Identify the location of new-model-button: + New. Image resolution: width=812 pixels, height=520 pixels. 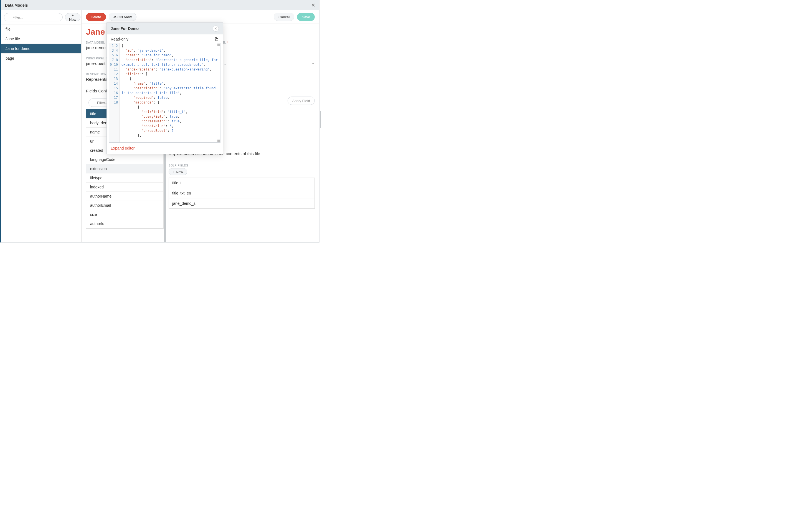
(73, 17).